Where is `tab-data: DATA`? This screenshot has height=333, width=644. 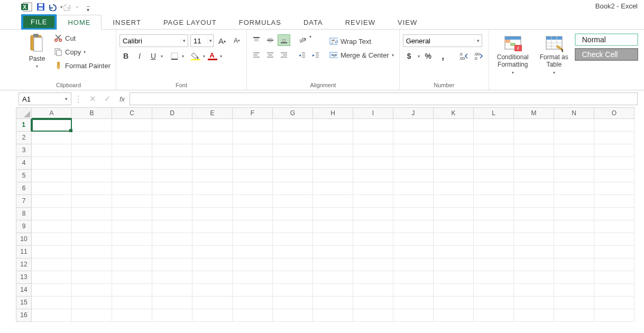 tab-data: DATA is located at coordinates (313, 22).